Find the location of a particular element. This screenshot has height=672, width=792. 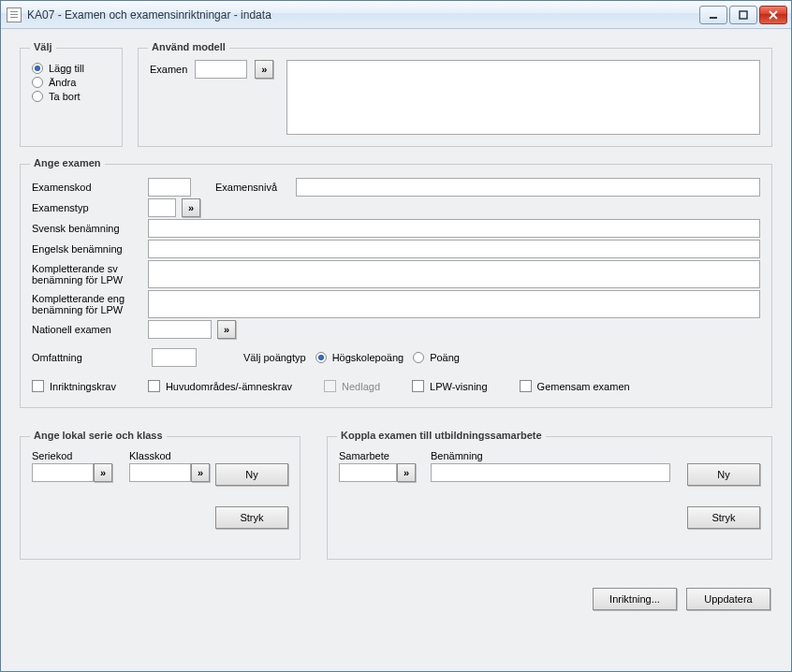

examen-result-box is located at coordinates (523, 97).